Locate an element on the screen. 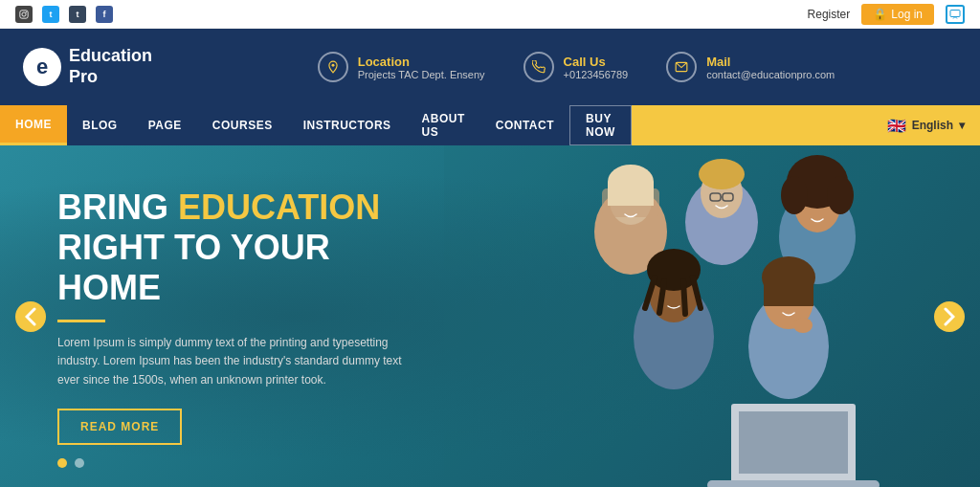  carousel-next-button is located at coordinates (949, 317).